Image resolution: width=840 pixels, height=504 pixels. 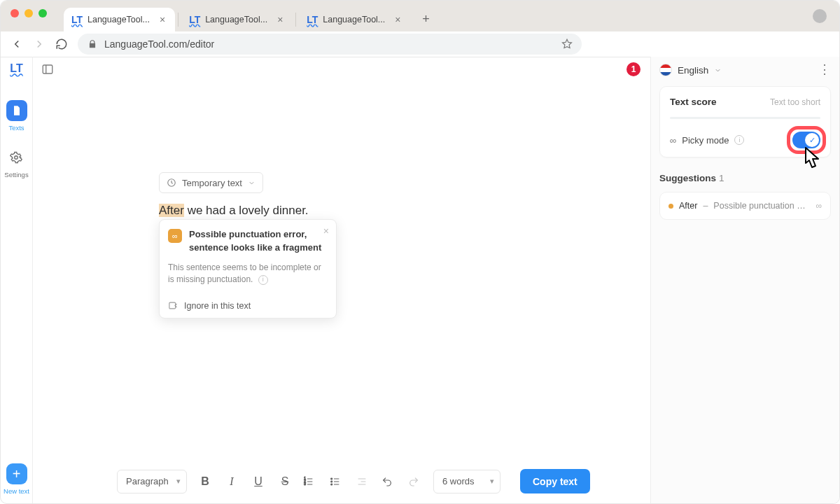 What do you see at coordinates (745, 206) in the screenshot?
I see `suggestion-item: After – Possible punctuation error, sent…` at bounding box center [745, 206].